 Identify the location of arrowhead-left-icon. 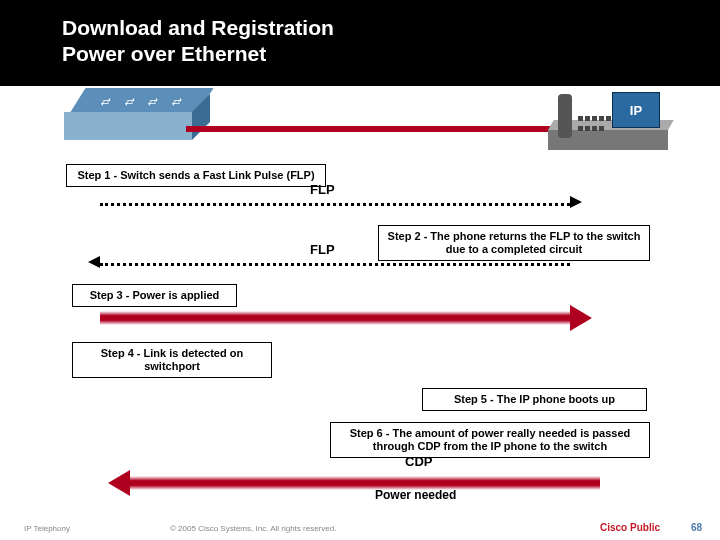
(94, 262).